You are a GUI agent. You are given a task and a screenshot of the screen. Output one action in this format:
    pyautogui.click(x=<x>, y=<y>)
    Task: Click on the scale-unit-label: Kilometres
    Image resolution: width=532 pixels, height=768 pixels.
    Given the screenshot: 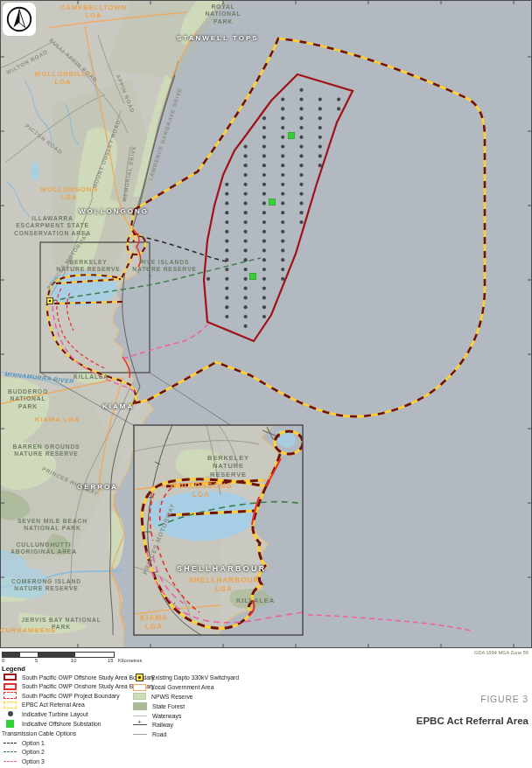 What is the action you would take?
    pyautogui.click(x=130, y=660)
    